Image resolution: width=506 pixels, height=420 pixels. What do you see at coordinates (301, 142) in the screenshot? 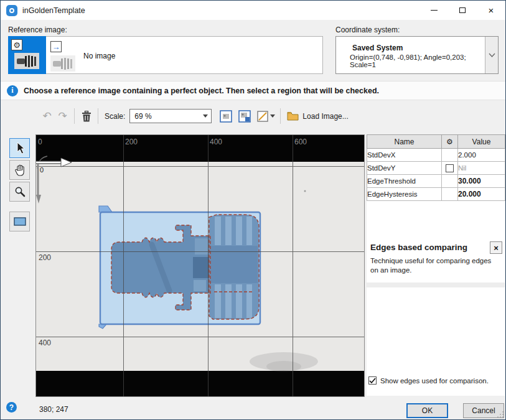
I see `ruler-x-600: 600` at bounding box center [301, 142].